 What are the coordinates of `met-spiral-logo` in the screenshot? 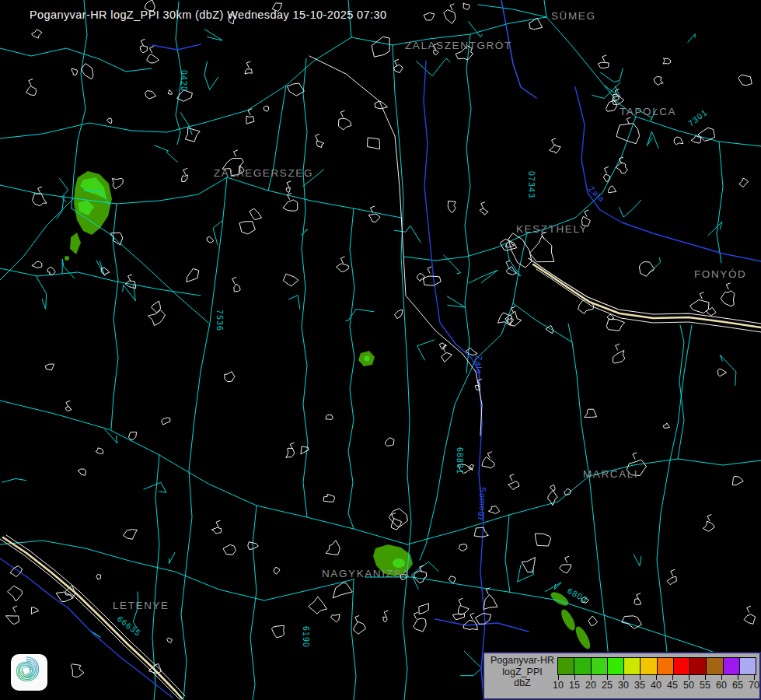 It's located at (30, 672).